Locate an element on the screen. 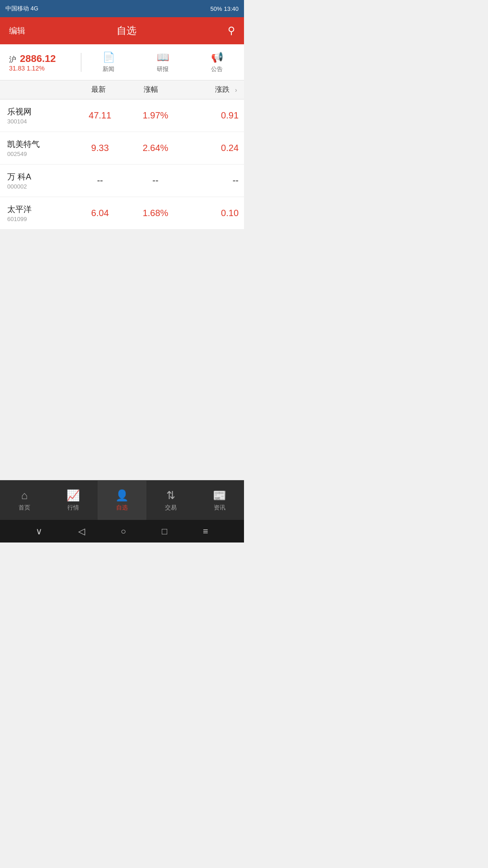  stock-change-pct: 1.68% is located at coordinates (155, 213).